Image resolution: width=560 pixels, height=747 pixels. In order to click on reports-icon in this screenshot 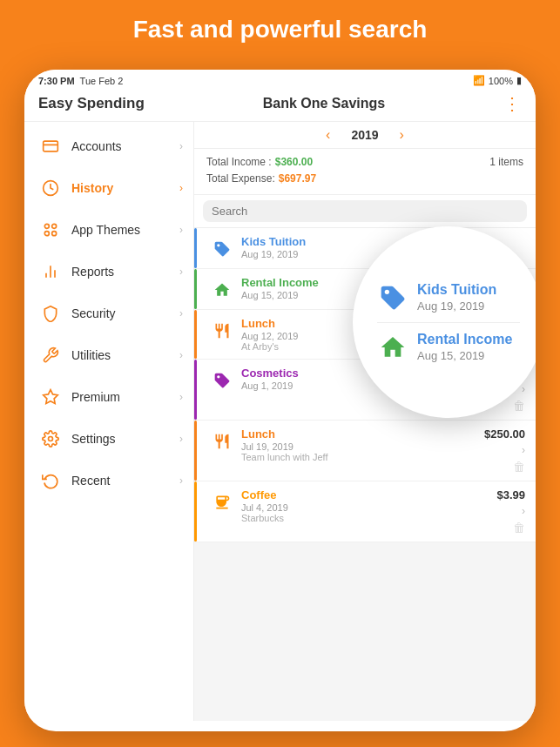, I will do `click(51, 272)`.